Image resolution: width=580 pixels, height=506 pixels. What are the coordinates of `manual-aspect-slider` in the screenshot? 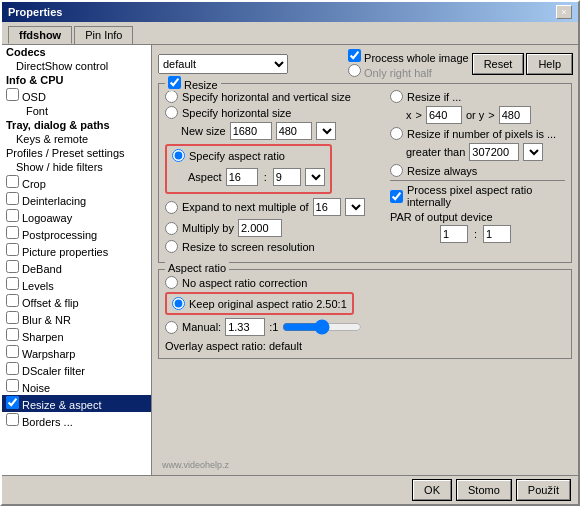 It's located at (322, 327).